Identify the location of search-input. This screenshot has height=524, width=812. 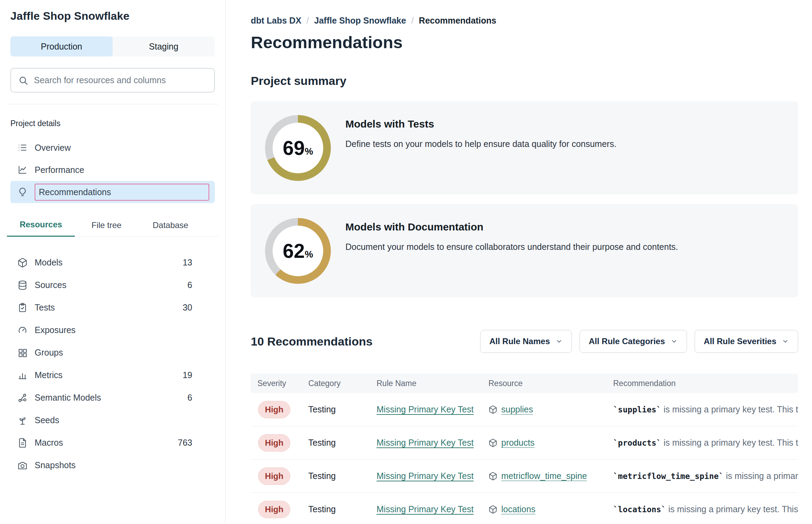
(121, 80).